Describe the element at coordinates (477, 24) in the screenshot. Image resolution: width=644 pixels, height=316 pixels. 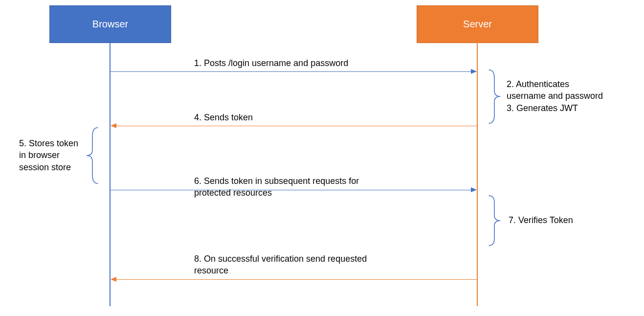
I see `participant-server: Server` at that location.